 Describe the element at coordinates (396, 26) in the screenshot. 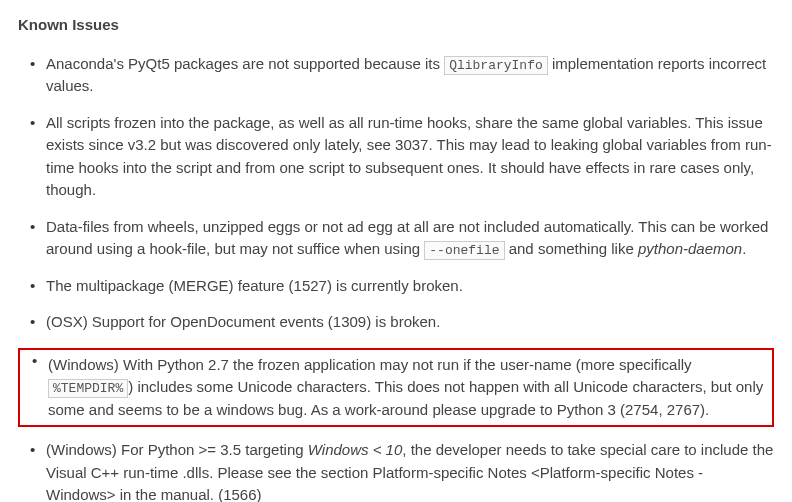

I see `section-heading: Known Issues` at that location.